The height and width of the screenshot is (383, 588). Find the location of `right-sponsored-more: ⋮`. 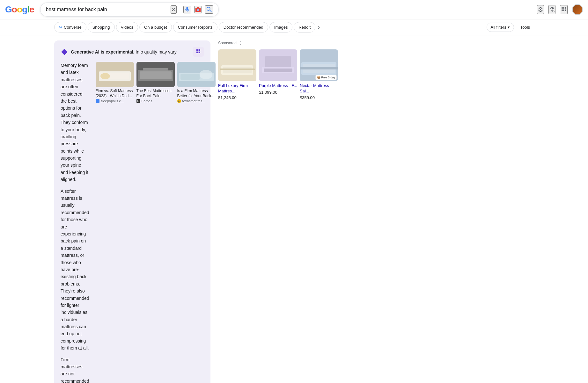

right-sponsored-more: ⋮ is located at coordinates (241, 43).